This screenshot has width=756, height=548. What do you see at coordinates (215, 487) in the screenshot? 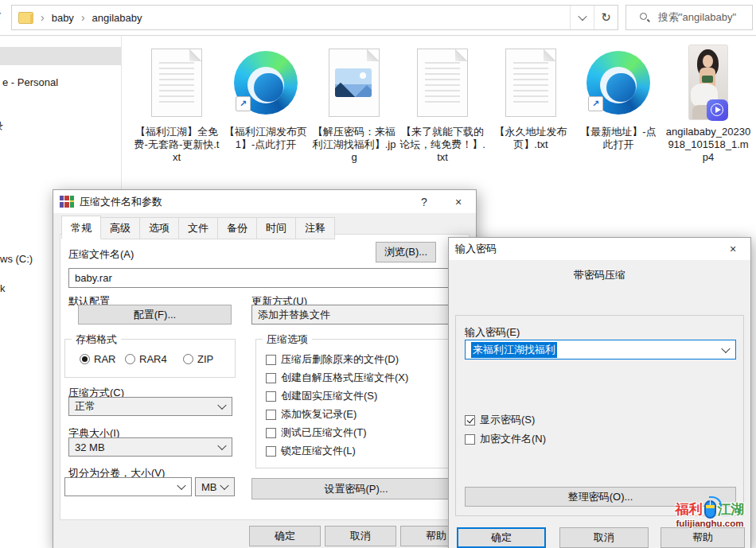
I see `volume-unit-combobox: MB` at bounding box center [215, 487].